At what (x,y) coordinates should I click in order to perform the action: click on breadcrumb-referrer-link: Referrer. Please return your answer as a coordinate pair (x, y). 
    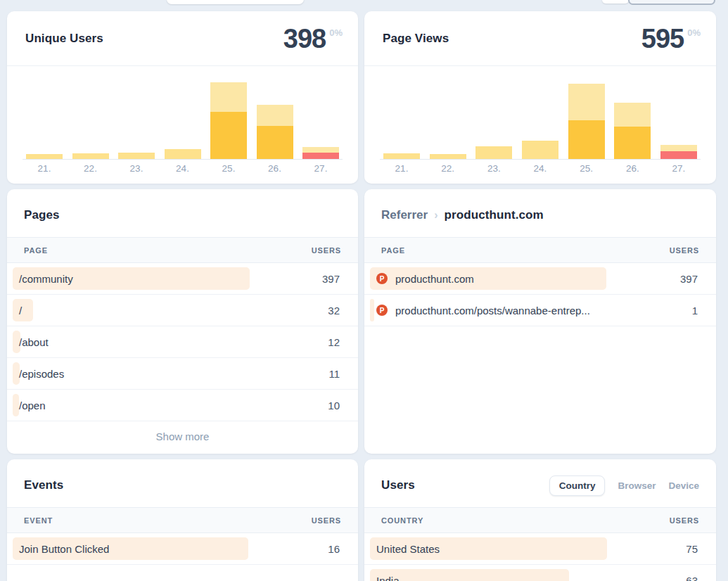
    Looking at the image, I should click on (404, 215).